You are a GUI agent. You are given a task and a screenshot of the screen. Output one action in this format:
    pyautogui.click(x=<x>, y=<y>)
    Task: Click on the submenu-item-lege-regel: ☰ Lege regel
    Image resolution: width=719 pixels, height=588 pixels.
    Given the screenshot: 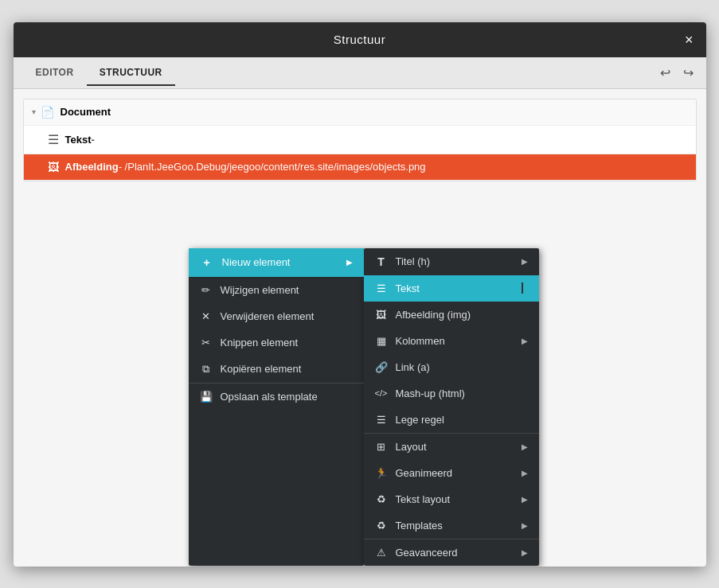 What is the action you would take?
    pyautogui.click(x=451, y=420)
    